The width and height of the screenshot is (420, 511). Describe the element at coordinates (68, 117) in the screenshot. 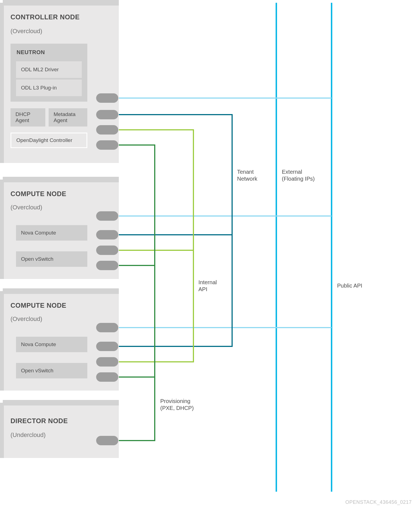

I see `metadata-agent: Metadata Agent` at that location.